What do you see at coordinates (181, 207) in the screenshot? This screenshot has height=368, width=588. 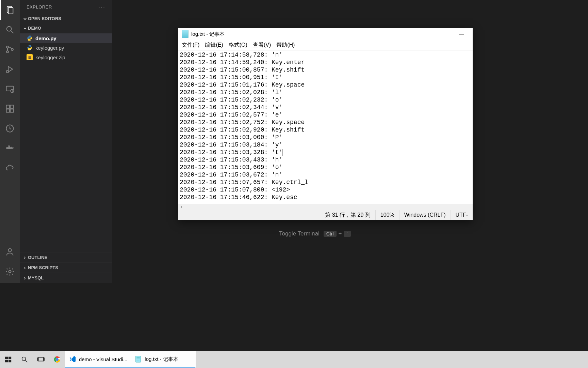 I see `scroll-left-icon: ‹` at bounding box center [181, 207].